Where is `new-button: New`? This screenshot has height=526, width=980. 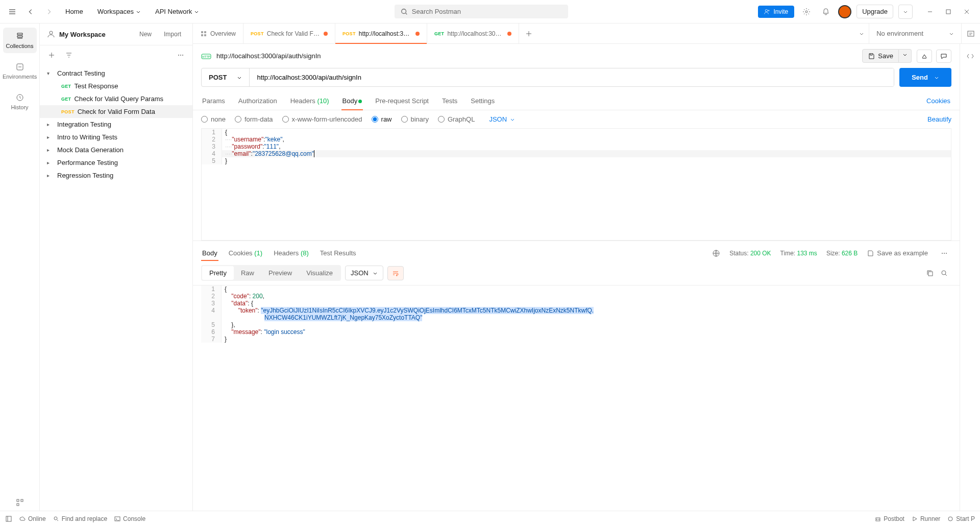 new-button: New is located at coordinates (145, 34).